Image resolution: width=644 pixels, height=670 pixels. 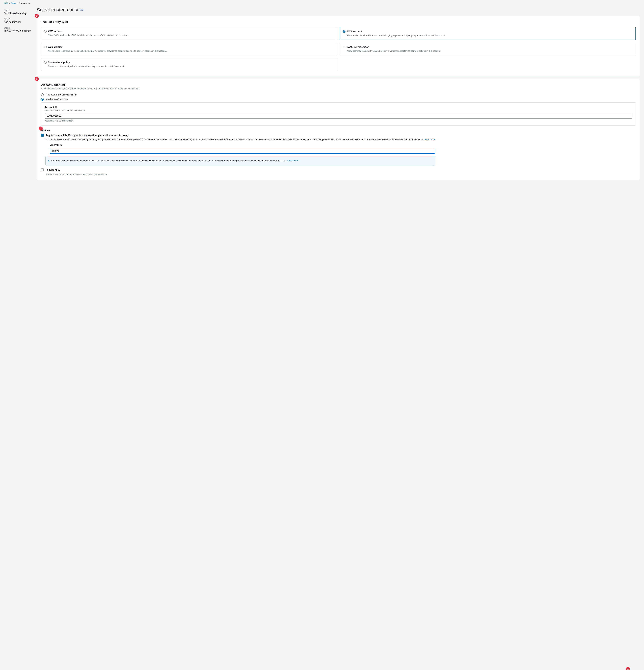 I want to click on breadcrumb-sep1: ›, so click(x=9, y=3).